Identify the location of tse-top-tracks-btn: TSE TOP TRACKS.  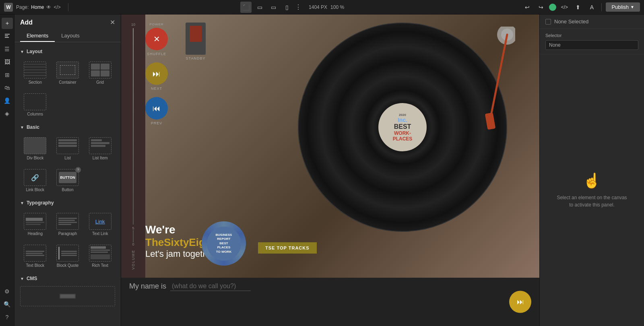
(287, 248).